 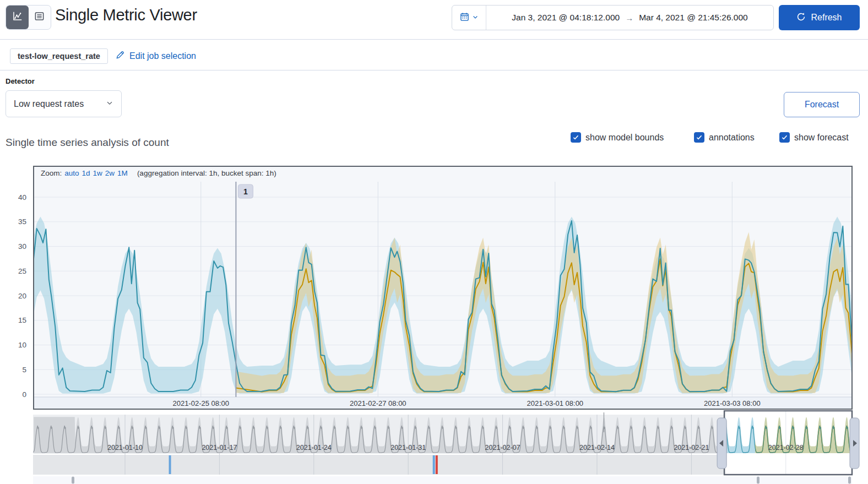 I want to click on brush-handle-right, so click(x=855, y=443).